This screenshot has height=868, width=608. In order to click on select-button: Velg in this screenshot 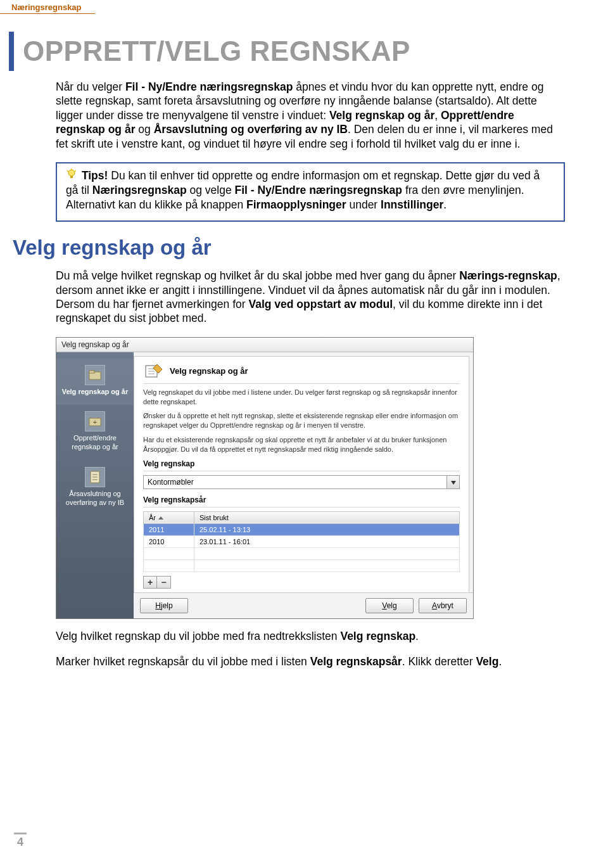, I will do `click(390, 606)`.